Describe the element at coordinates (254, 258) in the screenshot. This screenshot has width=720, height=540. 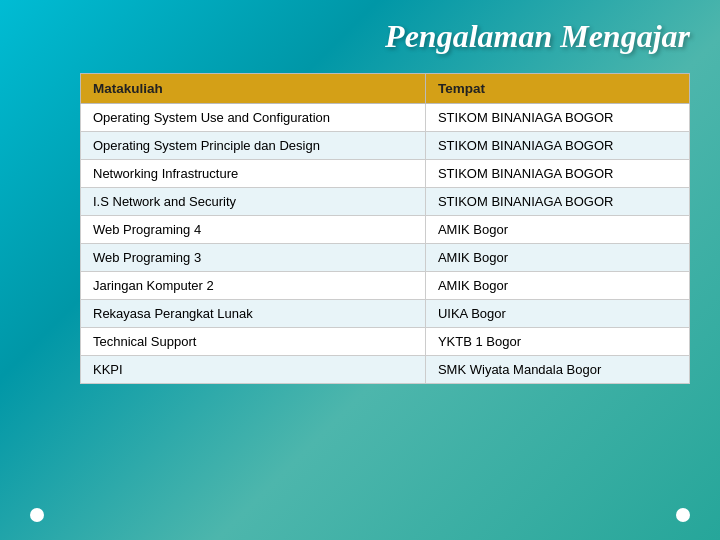
I see `cell-matakuliah: Web Programing 3` at that location.